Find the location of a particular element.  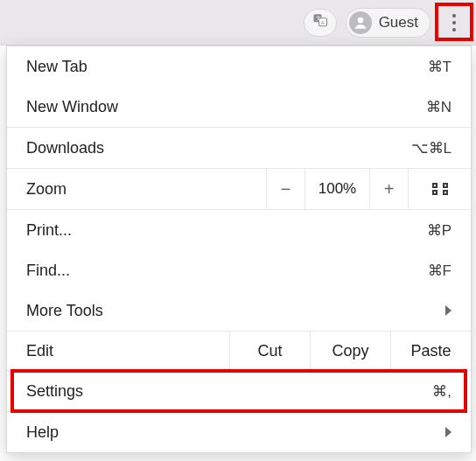

avatar-icon is located at coordinates (360, 23).